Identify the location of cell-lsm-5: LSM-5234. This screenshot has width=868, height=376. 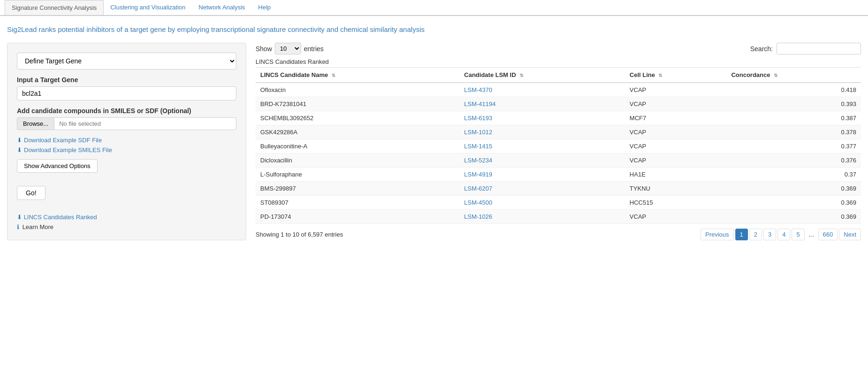
(542, 161).